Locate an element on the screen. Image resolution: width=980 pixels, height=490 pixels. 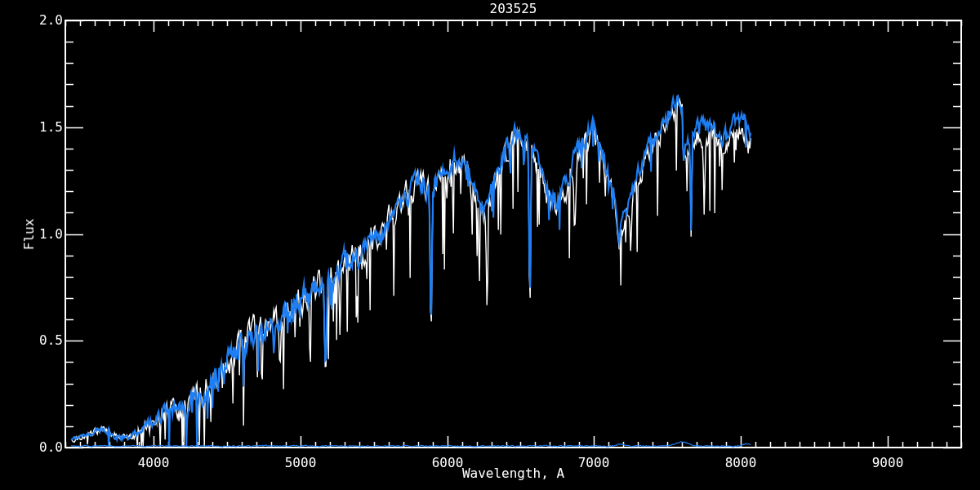
x-axis-label: Wavelength, A is located at coordinates (513, 474).